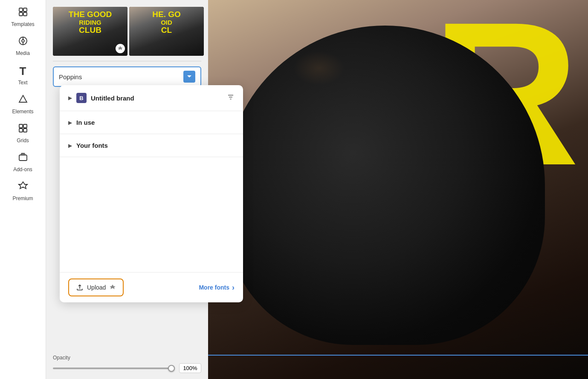 The height and width of the screenshot is (379, 588). What do you see at coordinates (151, 146) in the screenshot?
I see `popup-section-your-fonts: ▶ Your fonts` at bounding box center [151, 146].